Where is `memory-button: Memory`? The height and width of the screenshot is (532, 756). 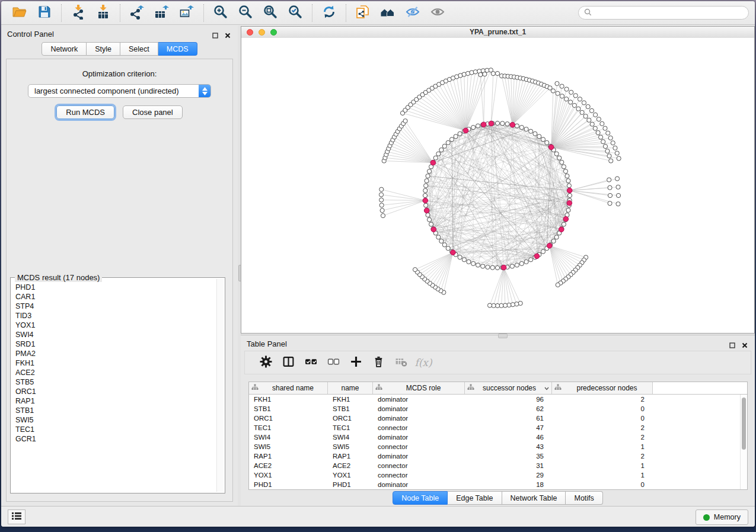
memory-button: Memory is located at coordinates (722, 517).